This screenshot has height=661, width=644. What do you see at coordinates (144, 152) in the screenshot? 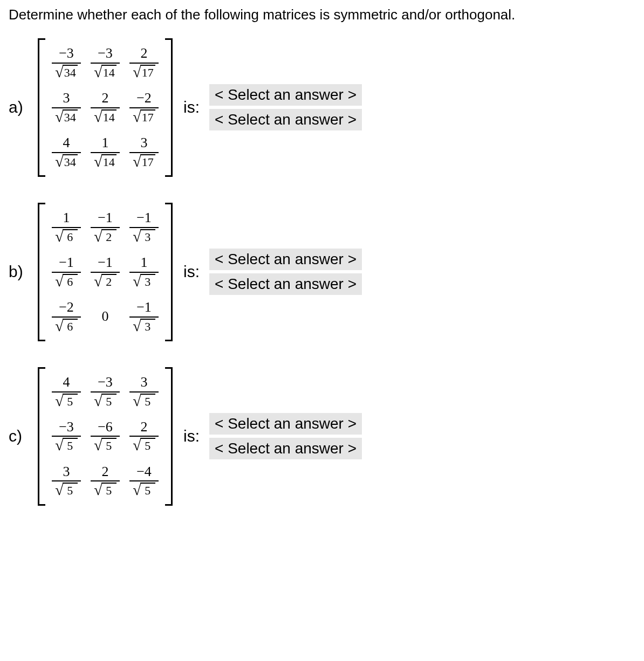
I see `matrix-cell: 3√17` at bounding box center [144, 152].